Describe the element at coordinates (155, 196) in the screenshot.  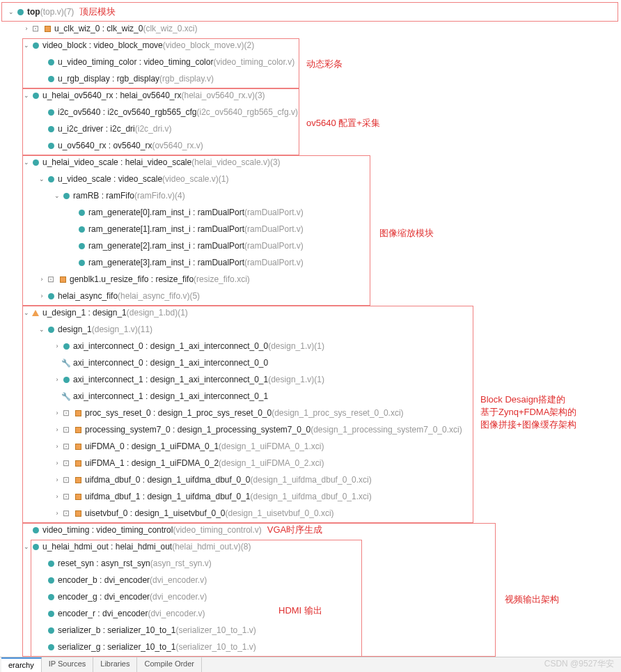
I see `node-file: (ramFifo.v)` at that location.